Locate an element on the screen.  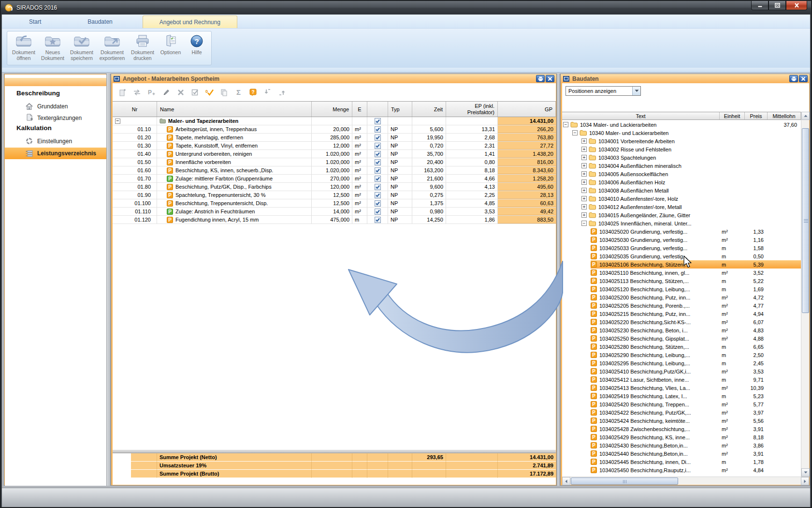
ribbon-tab: Angebot und Rechnung is located at coordinates (190, 22).